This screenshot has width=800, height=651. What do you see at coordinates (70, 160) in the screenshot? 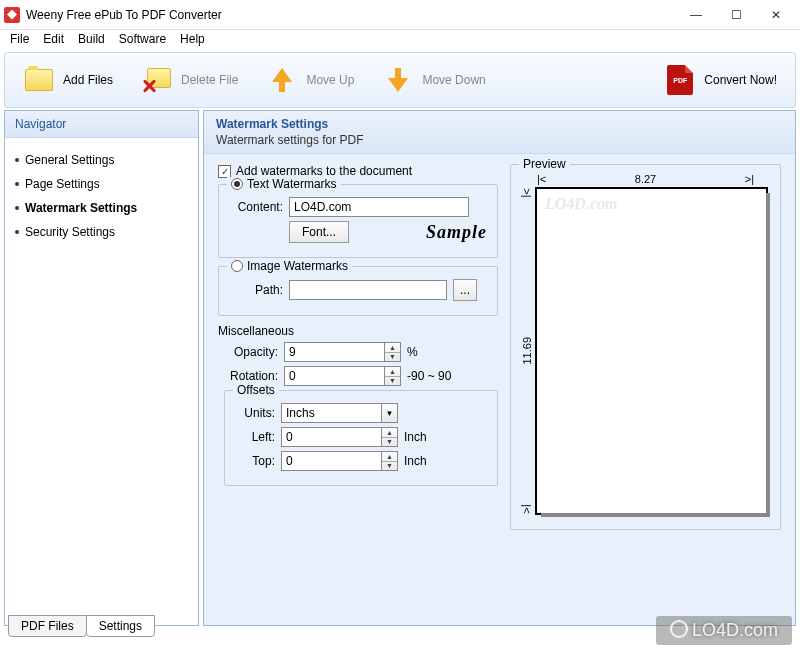
I see `nav-item-label: General Settings` at bounding box center [70, 160].